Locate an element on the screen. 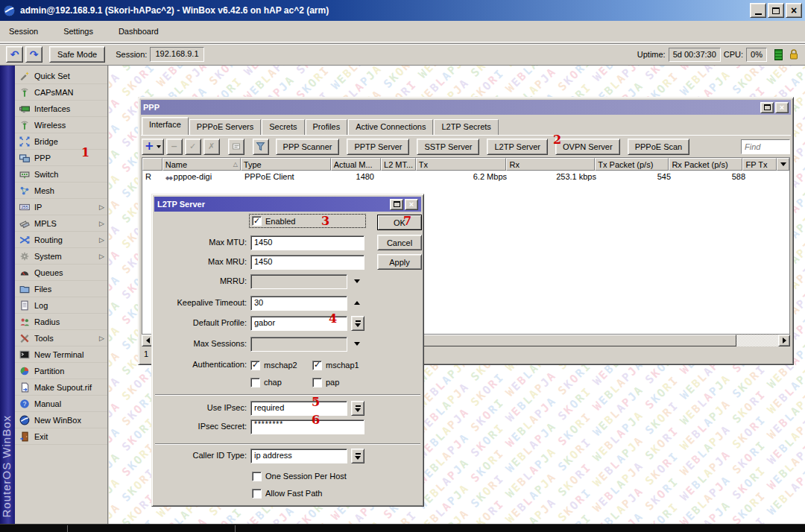 The width and height of the screenshot is (805, 532). mrru-dropdown-icon is located at coordinates (357, 282).